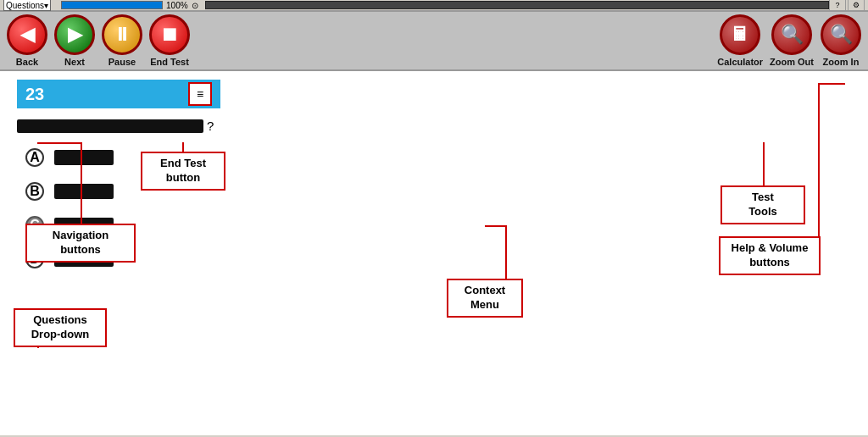  I want to click on zoom-out-button: 🔍 Zoom Out, so click(792, 41).